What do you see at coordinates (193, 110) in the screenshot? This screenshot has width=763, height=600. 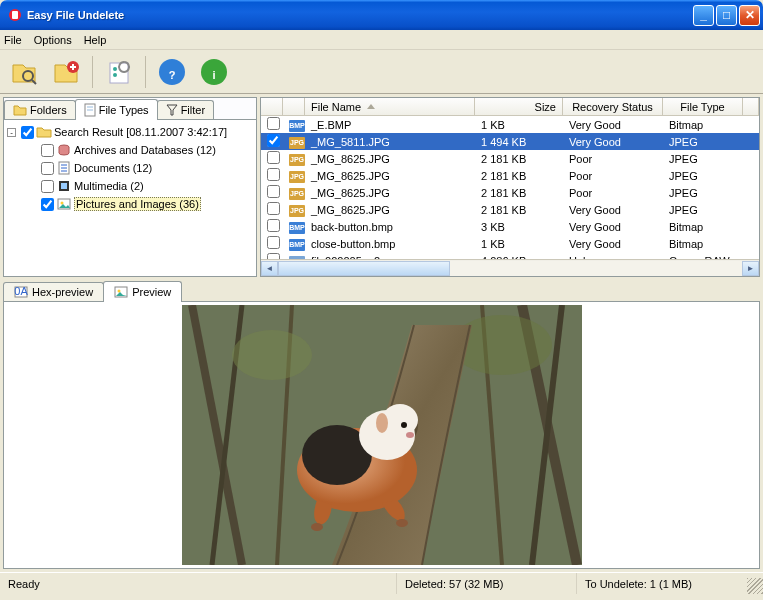 I see `tab-filter-label: Filter` at bounding box center [193, 110].